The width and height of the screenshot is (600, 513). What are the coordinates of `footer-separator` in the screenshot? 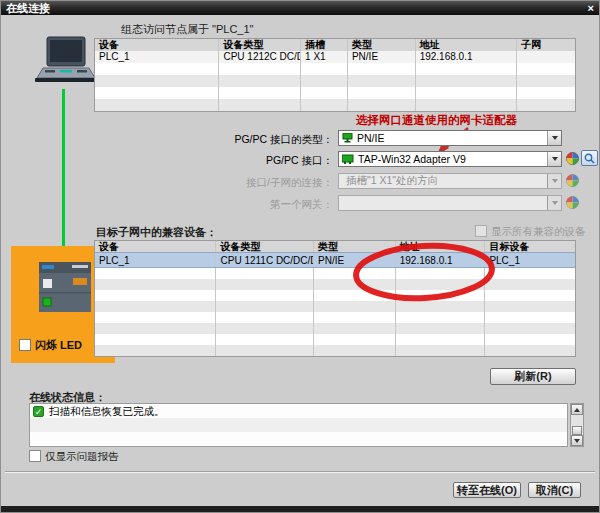 It's located at (300, 472).